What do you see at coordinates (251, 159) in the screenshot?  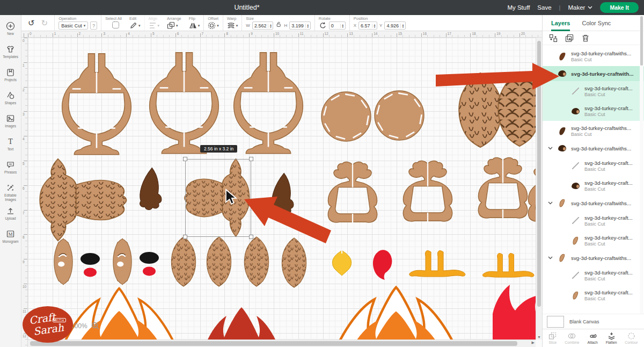 I see `selection-handle-top-right` at bounding box center [251, 159].